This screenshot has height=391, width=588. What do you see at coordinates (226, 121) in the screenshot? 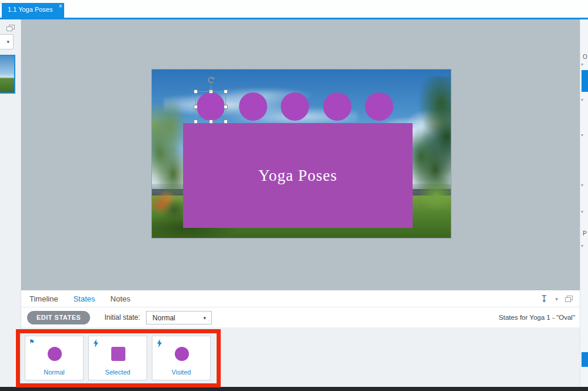
I see `resize-handle-se` at bounding box center [226, 121].